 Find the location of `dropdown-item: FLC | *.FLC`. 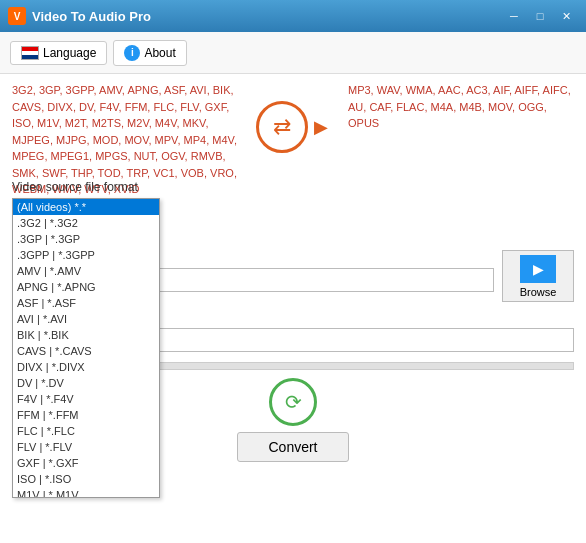

dropdown-item: FLC | *.FLC is located at coordinates (86, 431).